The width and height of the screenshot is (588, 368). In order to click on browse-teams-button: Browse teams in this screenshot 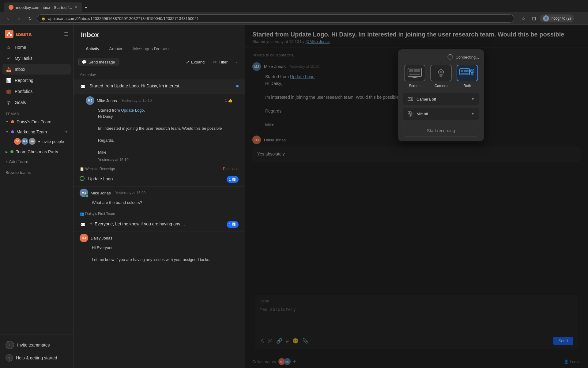, I will do `click(37, 172)`.